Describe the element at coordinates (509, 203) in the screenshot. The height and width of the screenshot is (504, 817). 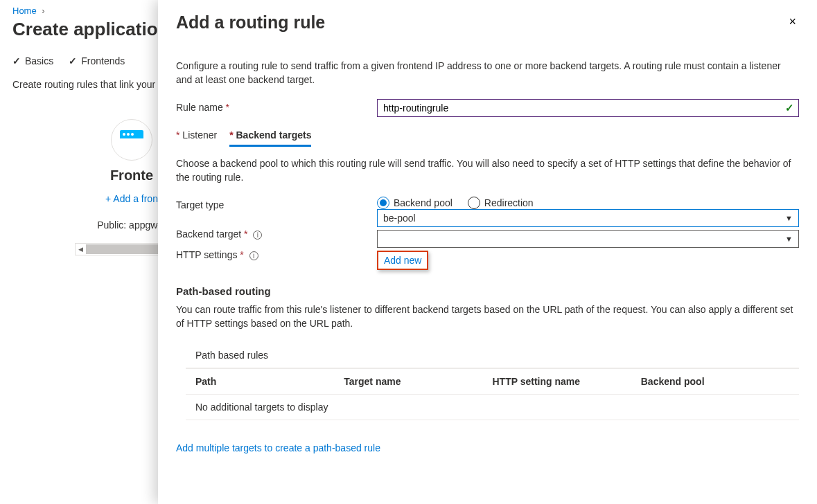
I see `radio-redirection-label: Redirection` at that location.